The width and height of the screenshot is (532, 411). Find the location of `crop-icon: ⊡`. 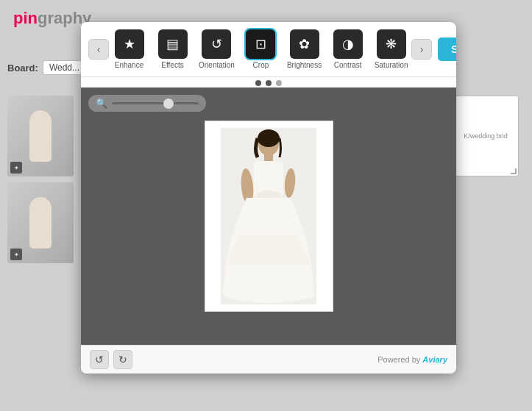

crop-icon: ⊡ is located at coordinates (260, 44).